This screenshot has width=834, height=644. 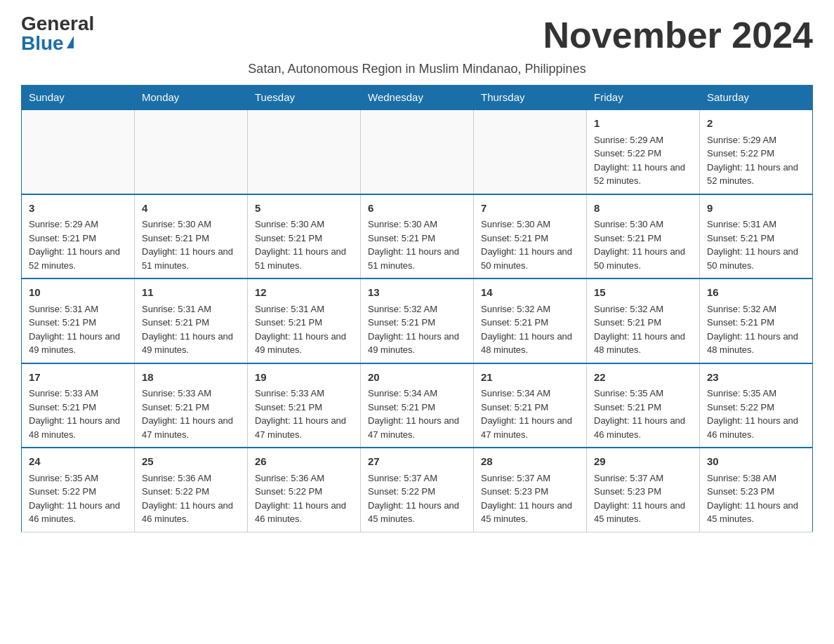 I want to click on day-info: Sunrise: 5:38 AMSunset: 5:23 PMDaylight:…, so click(x=756, y=499).